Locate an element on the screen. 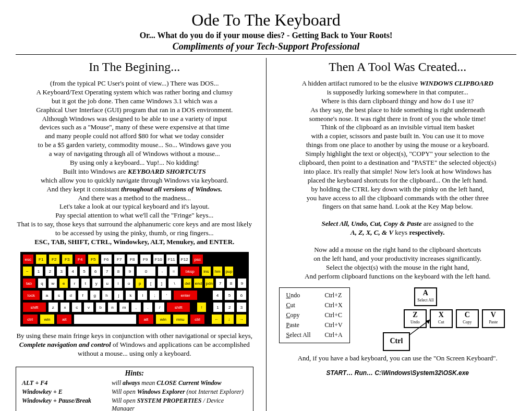 This screenshot has height=411, width=532. arrow-icon is located at coordinates (420, 329).